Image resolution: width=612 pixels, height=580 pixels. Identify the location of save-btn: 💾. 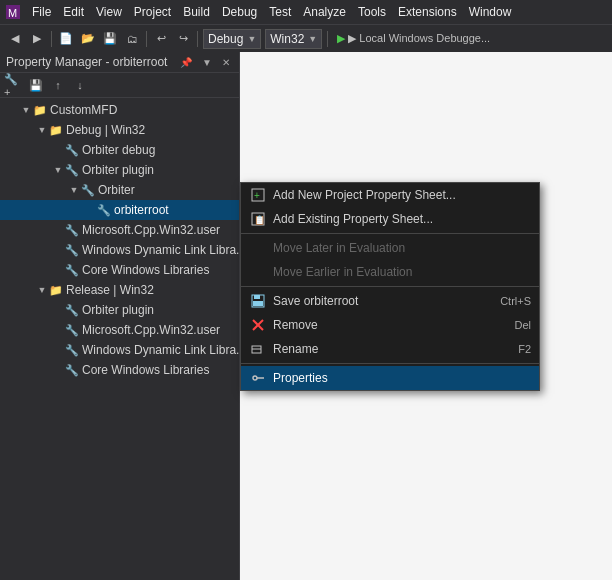
(110, 39).